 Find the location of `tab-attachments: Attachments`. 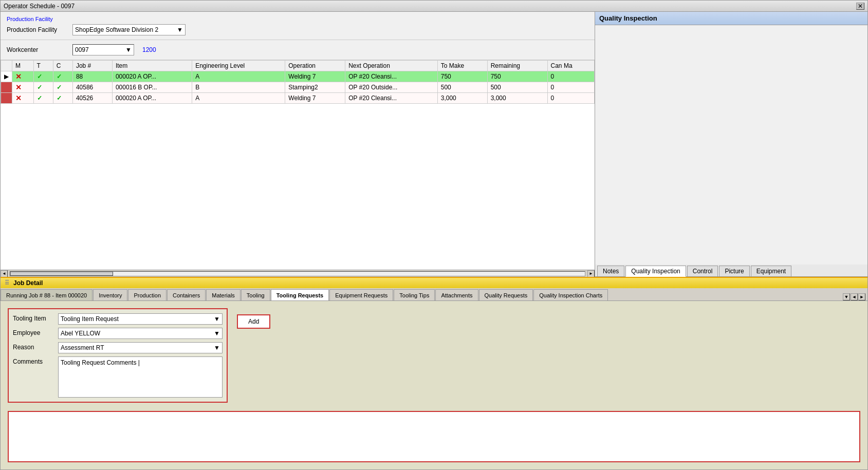

tab-attachments: Attachments is located at coordinates (456, 295).